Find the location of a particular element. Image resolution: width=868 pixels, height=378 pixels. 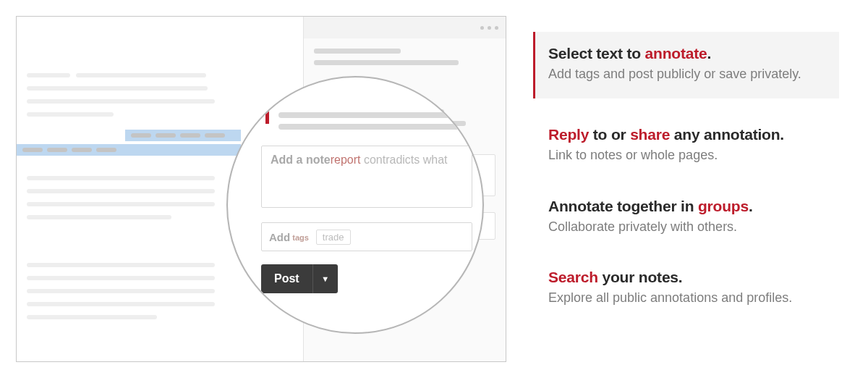

tags-input: Add tags trade is located at coordinates (367, 237).